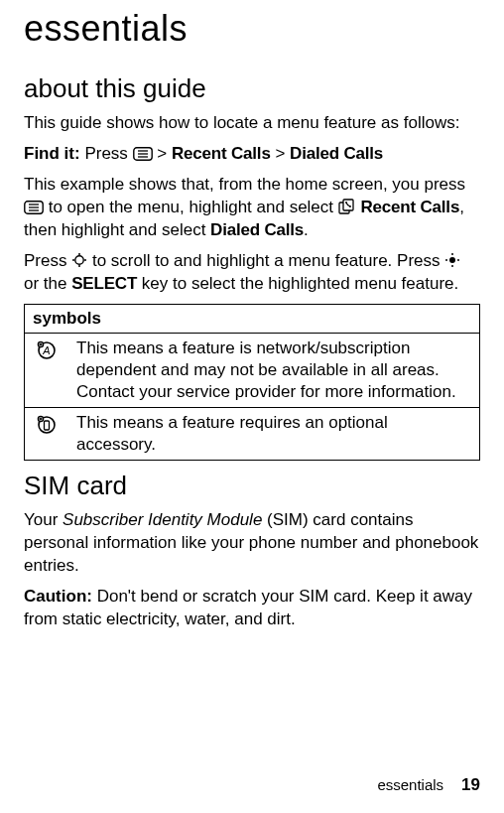  Describe the element at coordinates (79, 260) in the screenshot. I see `nav-key-icon` at that location.